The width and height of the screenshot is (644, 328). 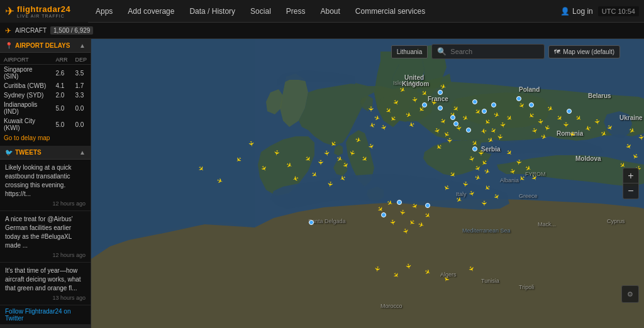 What do you see at coordinates (62, 73) in the screenshot?
I see `arr-delay: 2.6` at bounding box center [62, 73].